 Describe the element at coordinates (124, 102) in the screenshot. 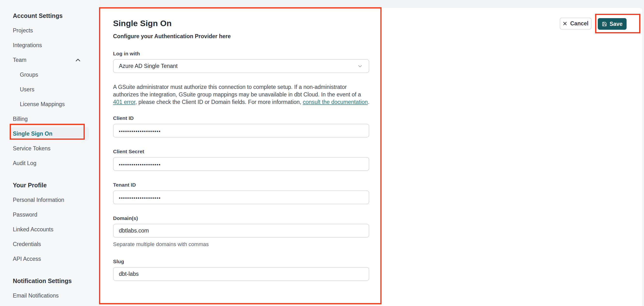

I see `link-401-error: 401 error` at that location.